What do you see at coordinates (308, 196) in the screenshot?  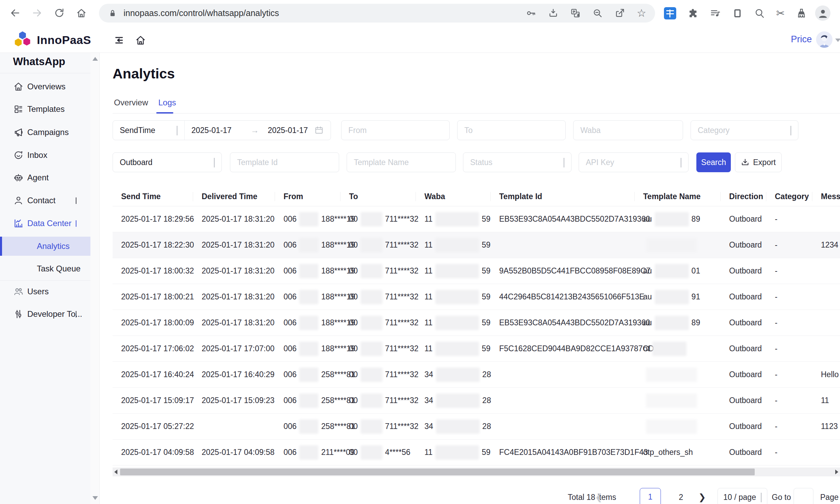 I see `column-header: From` at bounding box center [308, 196].